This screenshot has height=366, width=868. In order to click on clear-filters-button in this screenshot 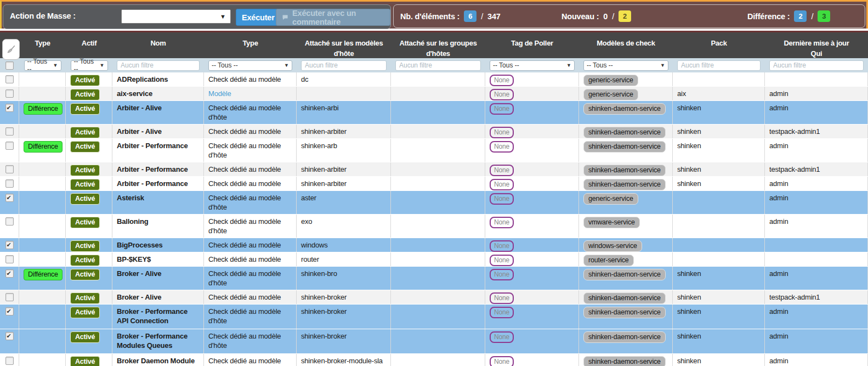, I will do `click(11, 49)`.